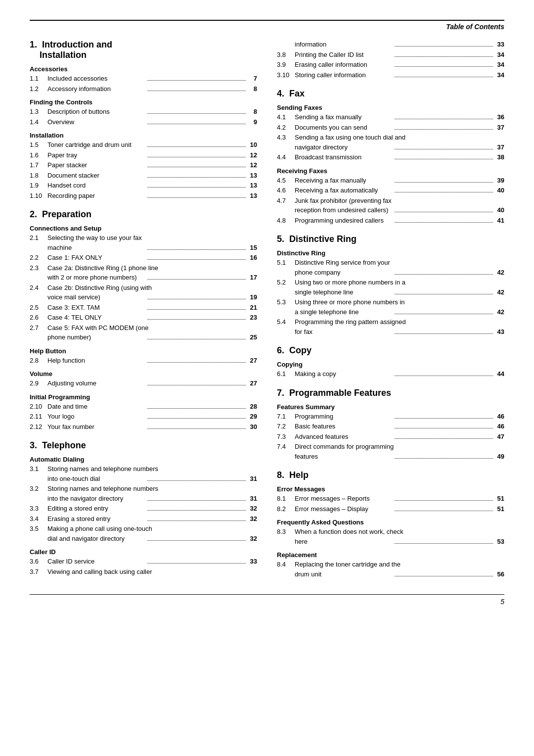 This screenshot has width=534, height=756. I want to click on toc-entry-3-3: 3.3 Editing a stored entry 32, so click(143, 509).